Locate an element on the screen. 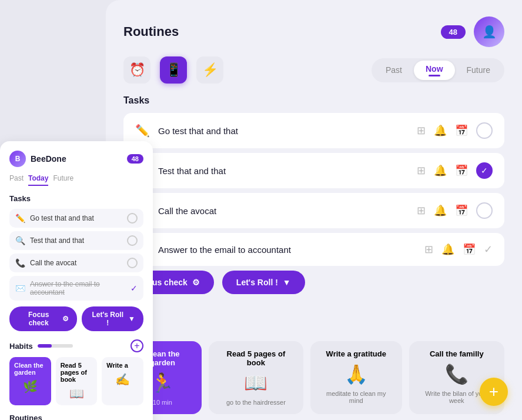 The width and height of the screenshot is (522, 420). main-task-icon-0: ✏️ is located at coordinates (142, 131).